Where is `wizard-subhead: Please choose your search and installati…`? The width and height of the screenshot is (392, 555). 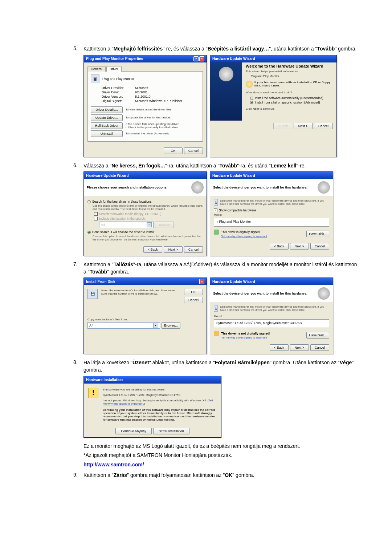 wizard-subhead: Please choose your search and installati… is located at coordinates (127, 187).